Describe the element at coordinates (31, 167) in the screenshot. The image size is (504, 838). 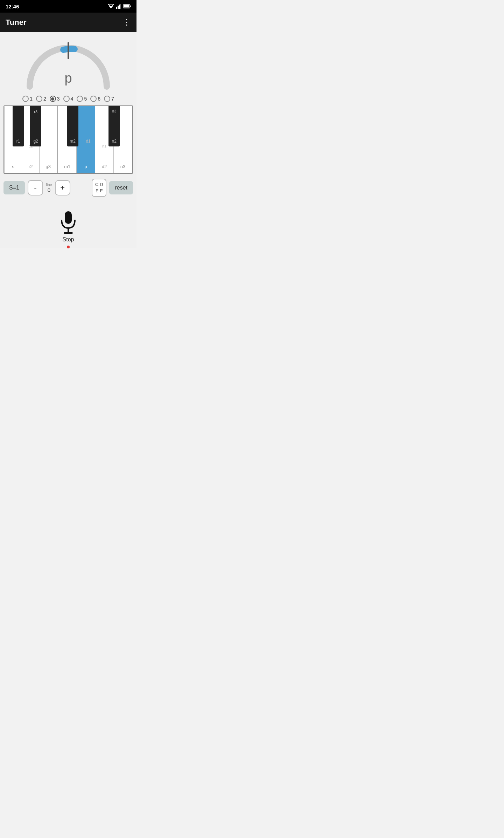
I see `key-label-r2: r2` at that location.